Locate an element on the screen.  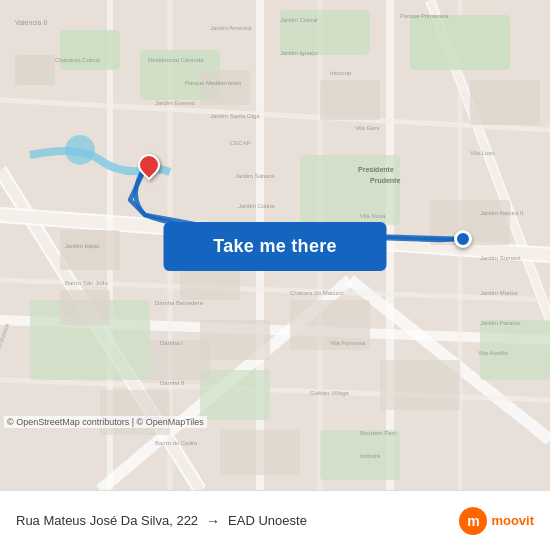
moovit-label: moovit is located at coordinates (512, 520).